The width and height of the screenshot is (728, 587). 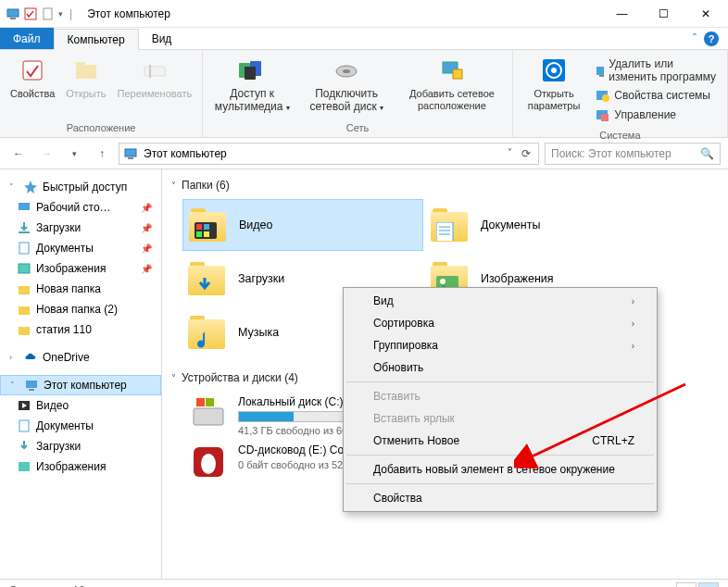 I want to click on sidebar-item-newfolder2: Новая папка (2), so click(x=81, y=309).